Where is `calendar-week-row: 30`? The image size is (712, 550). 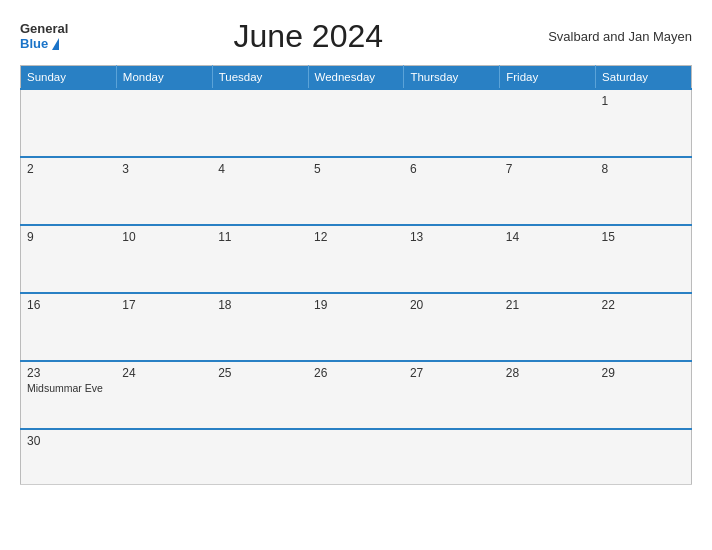 calendar-week-row: 30 is located at coordinates (356, 456).